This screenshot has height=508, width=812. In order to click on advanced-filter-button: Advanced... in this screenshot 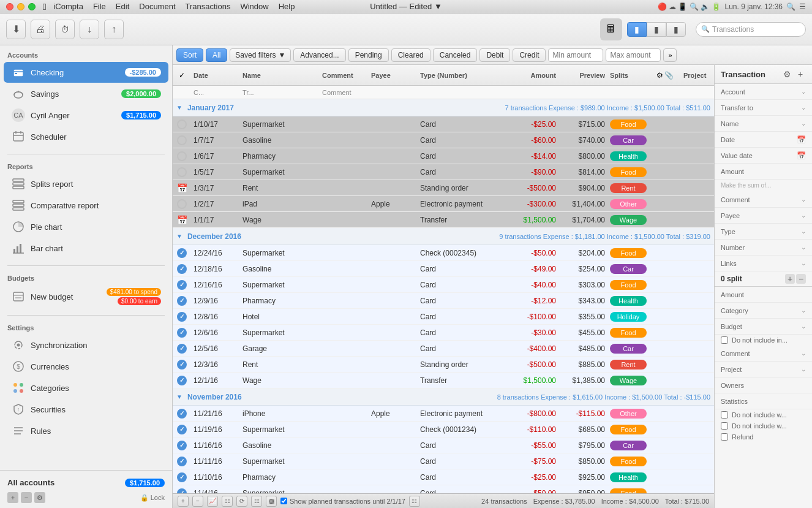, I will do `click(320, 55)`.